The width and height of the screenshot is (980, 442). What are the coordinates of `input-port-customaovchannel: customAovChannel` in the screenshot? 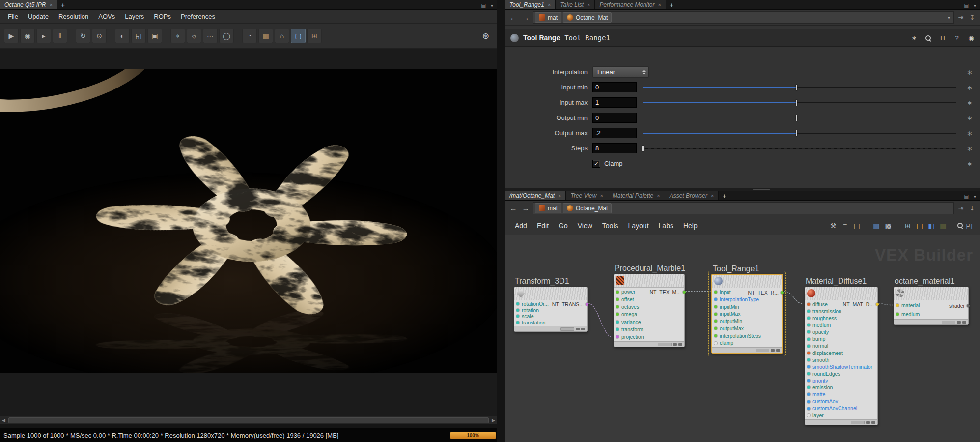 It's located at (841, 408).